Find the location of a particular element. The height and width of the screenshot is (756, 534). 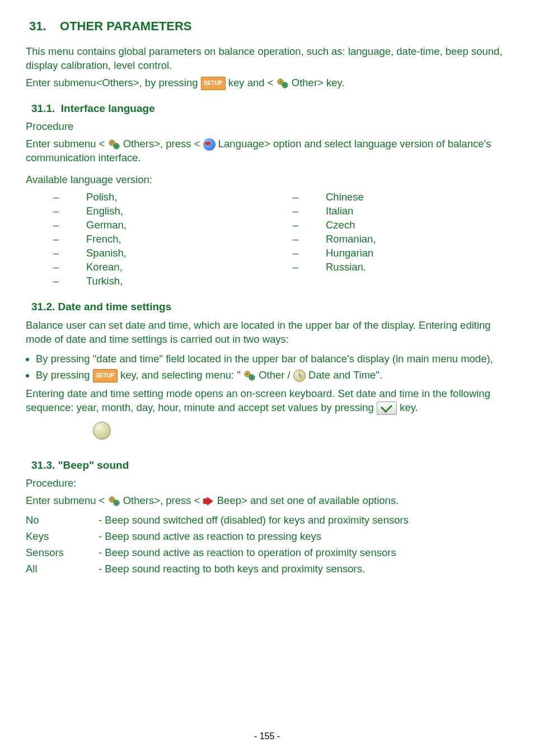

text: key. is located at coordinates (409, 408).